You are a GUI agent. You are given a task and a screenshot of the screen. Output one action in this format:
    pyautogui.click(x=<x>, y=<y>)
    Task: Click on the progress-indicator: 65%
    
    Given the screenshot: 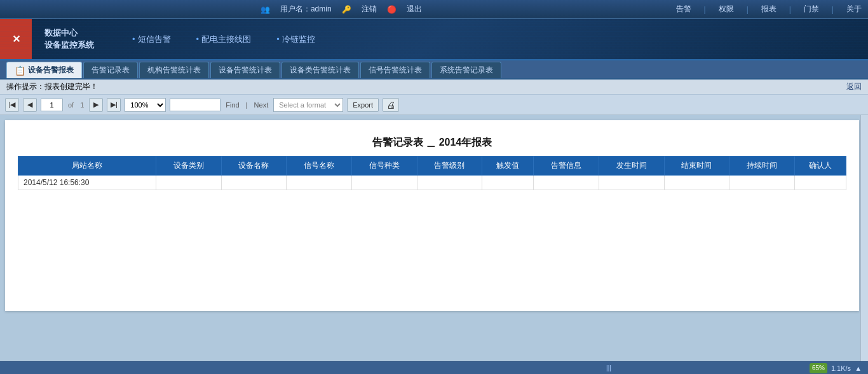 What is the action you would take?
    pyautogui.click(x=818, y=368)
    